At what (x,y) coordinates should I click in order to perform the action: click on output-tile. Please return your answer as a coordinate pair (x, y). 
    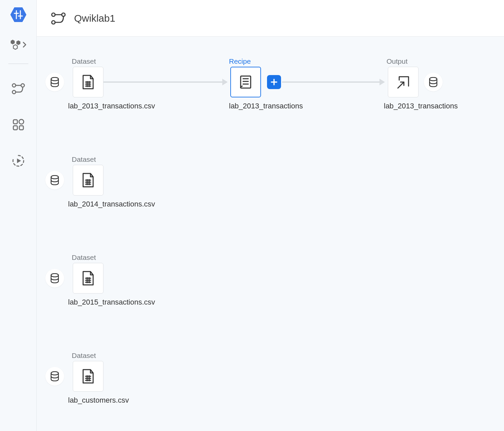
    Looking at the image, I should click on (403, 82).